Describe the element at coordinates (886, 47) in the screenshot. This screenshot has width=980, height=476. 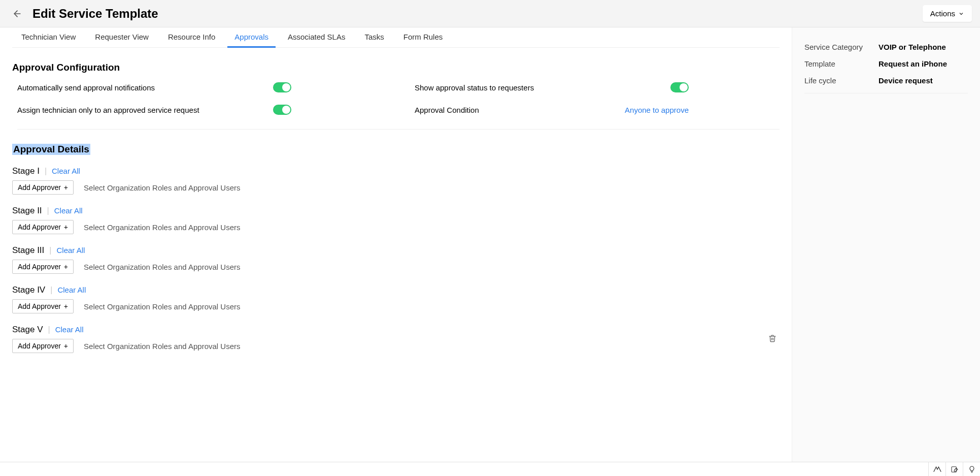
I see `side-row-service-category: Service Category VOIP or Telephone` at that location.